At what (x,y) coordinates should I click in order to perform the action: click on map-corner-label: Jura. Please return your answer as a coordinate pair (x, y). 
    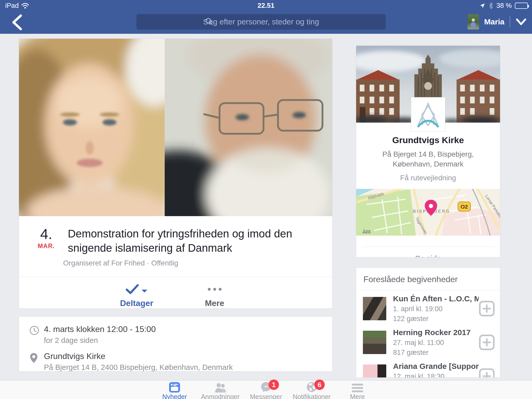
    Looking at the image, I should click on (366, 231).